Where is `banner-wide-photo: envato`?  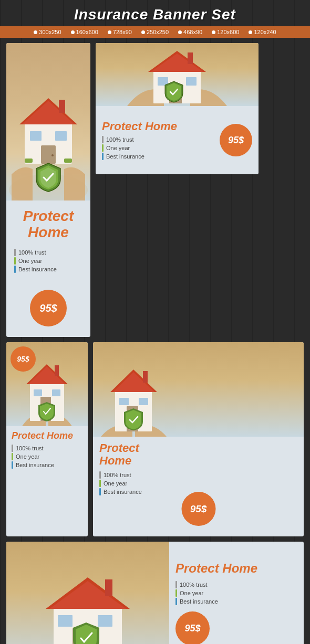 banner-wide-photo: envato is located at coordinates (88, 593).